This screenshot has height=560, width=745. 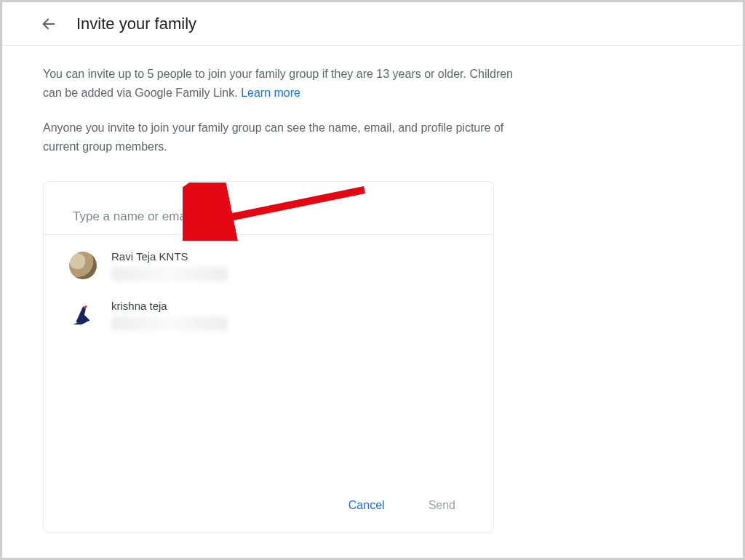 I want to click on page-title: Invite your family, so click(x=137, y=24).